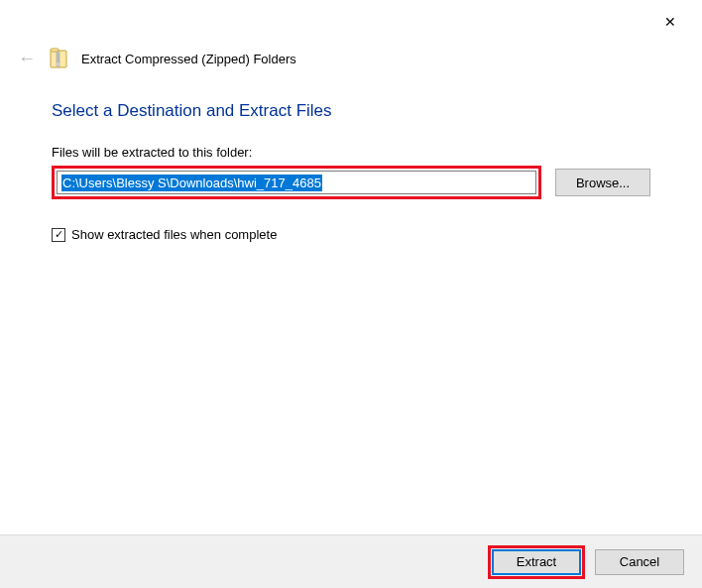 This screenshot has height=588, width=702. What do you see at coordinates (188, 59) in the screenshot?
I see `window-title: Extract Compressed (Zipped) Folders` at bounding box center [188, 59].